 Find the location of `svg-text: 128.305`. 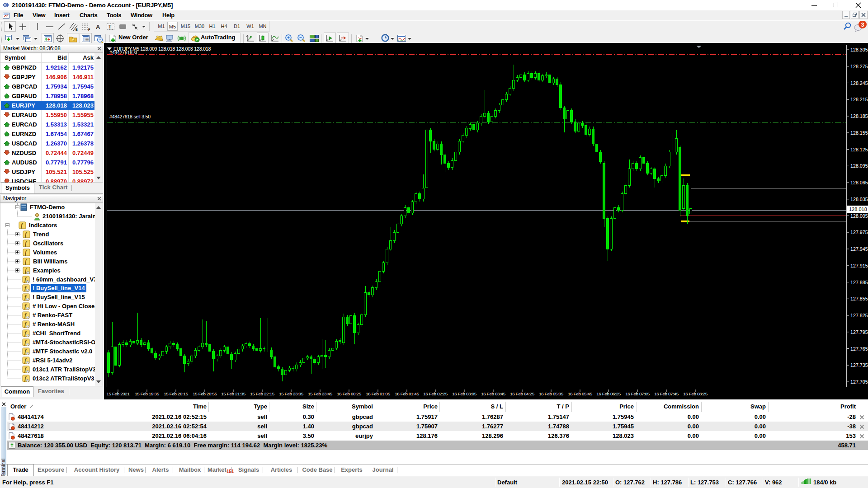

svg-text: 128.305 is located at coordinates (859, 50).